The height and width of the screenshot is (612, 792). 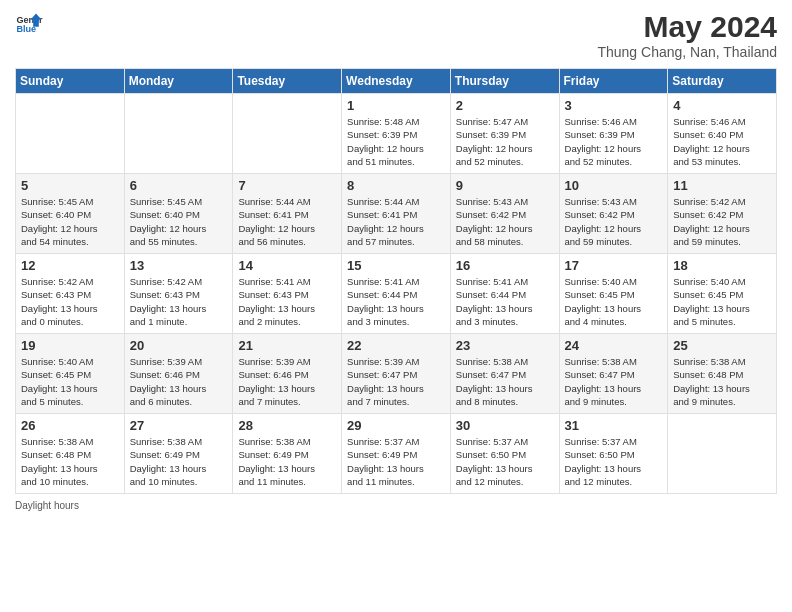 I want to click on day-info: Sunrise: 5:37 AM Sunset: 6:50 PM Dayligh…, so click(x=505, y=462).